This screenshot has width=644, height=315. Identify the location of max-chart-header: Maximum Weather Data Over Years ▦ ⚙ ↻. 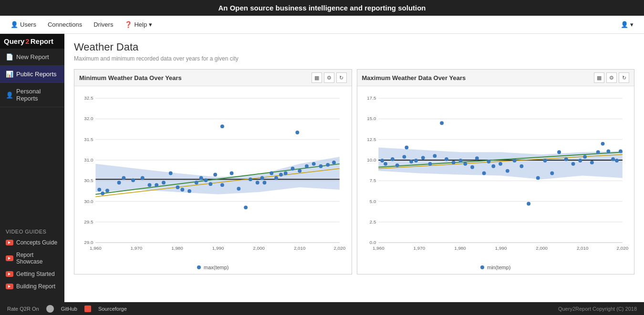
(496, 78).